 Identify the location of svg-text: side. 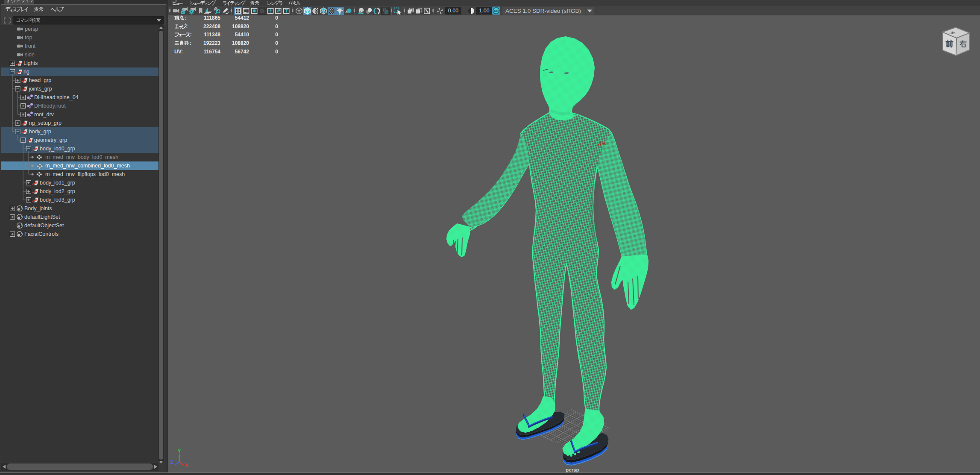
(30, 55).